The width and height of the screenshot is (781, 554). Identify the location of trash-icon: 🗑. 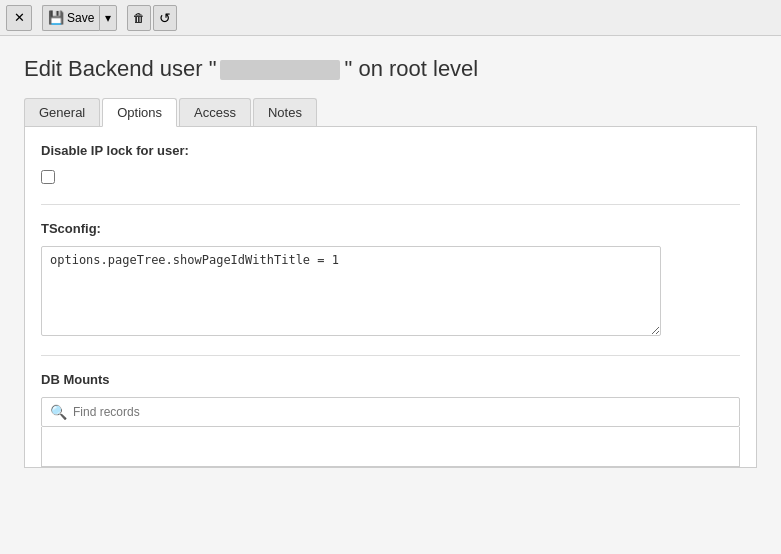
(139, 18).